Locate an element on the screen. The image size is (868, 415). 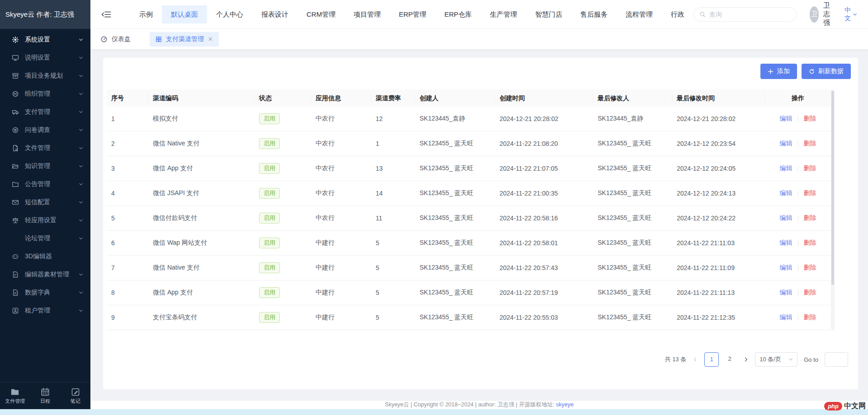
top-nav-item: 示例 is located at coordinates (146, 14).